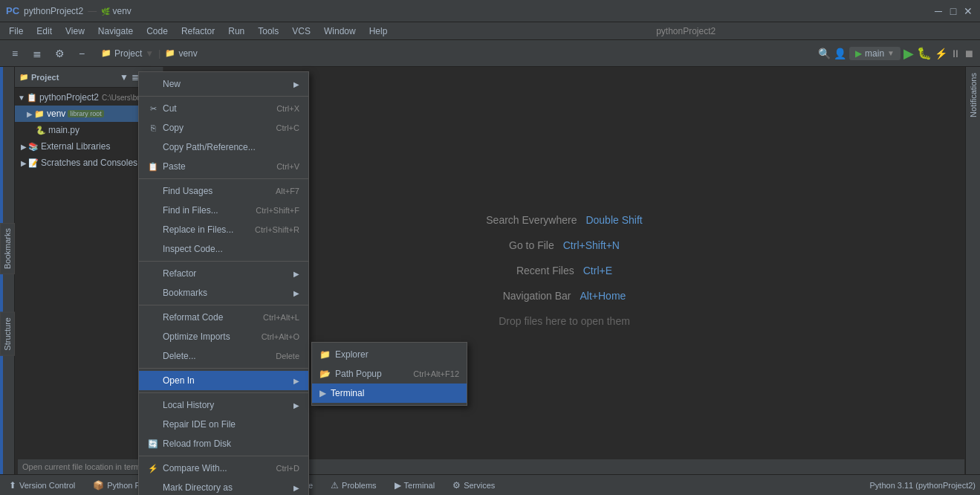 This screenshot has height=495, width=980. Describe the element at coordinates (358, 374) in the screenshot. I see `path-popup-label: Path Popup` at that location.